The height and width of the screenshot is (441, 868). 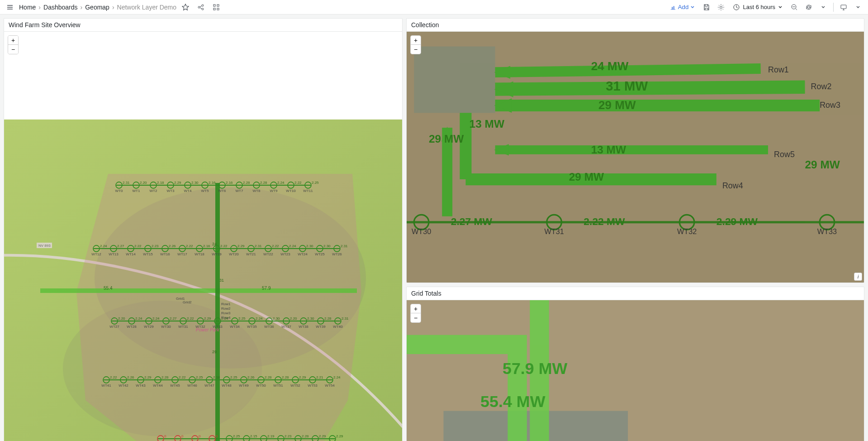 What do you see at coordinates (635, 25) in the screenshot?
I see `panel-title: Collection` at bounding box center [635, 25].